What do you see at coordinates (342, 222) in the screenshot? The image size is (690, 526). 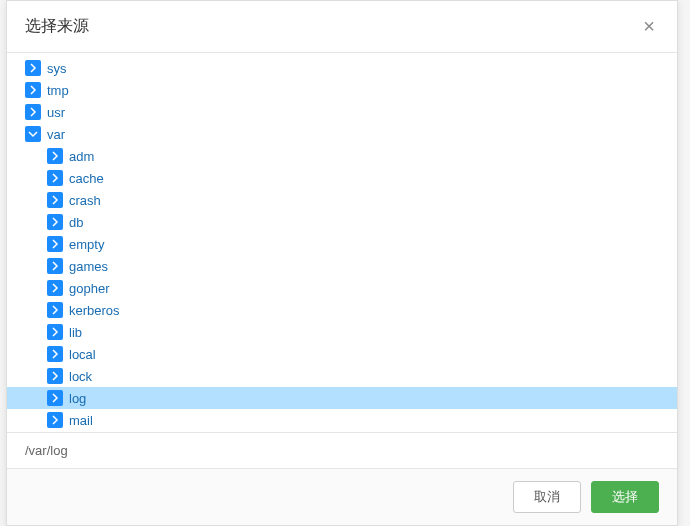 I see `tree-item-db: db` at bounding box center [342, 222].